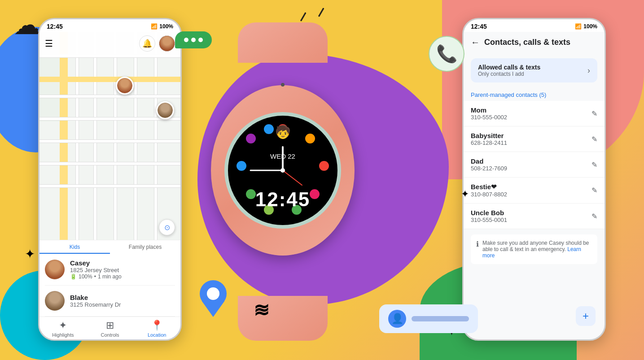 The height and width of the screenshot is (360, 644). What do you see at coordinates (157, 43) in the screenshot?
I see `map-topbar-right: 🔔` at bounding box center [157, 43].